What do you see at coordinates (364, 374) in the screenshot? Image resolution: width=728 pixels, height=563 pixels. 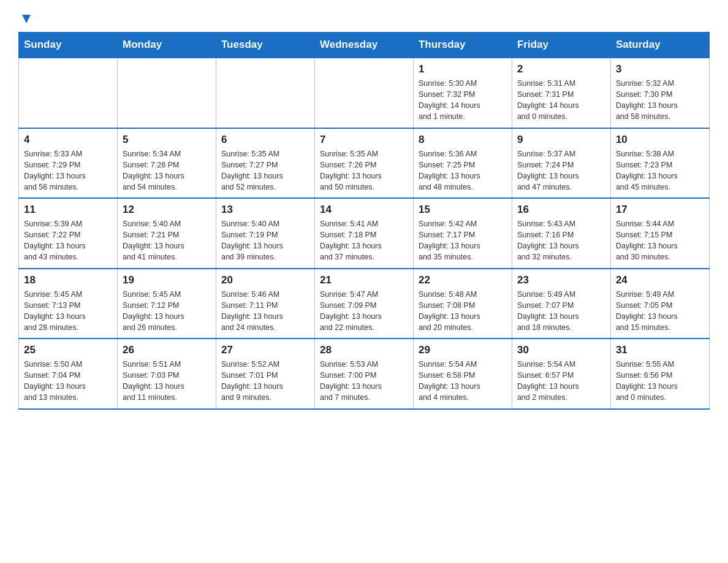 I see `calendar-week-row: 25Sunrise: 5:50 AMSunset: 7:04 PMDayligh…` at bounding box center [364, 374].